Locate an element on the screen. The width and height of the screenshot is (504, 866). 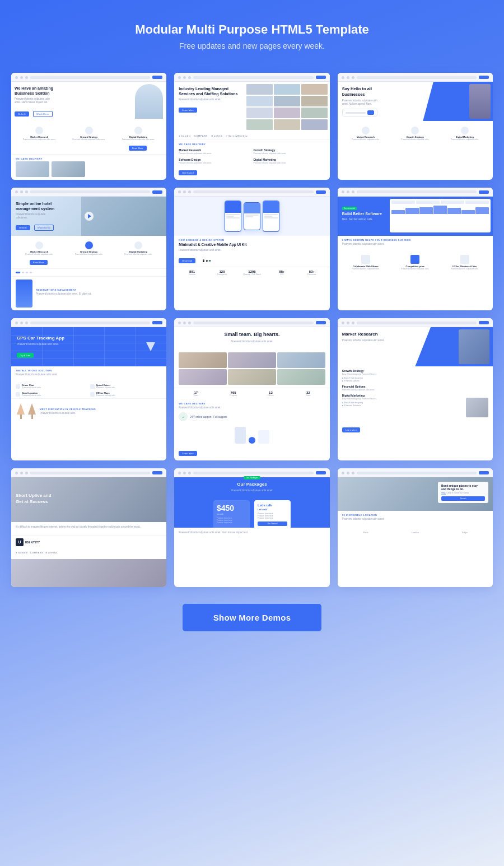
dash-chart is located at coordinates (440, 209).